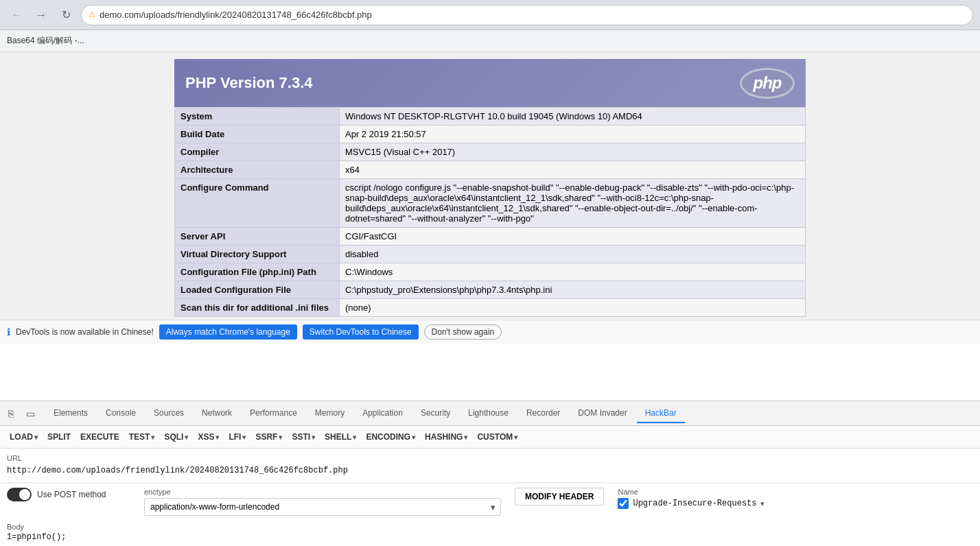 Image resolution: width=980 pixels, height=546 pixels. What do you see at coordinates (489, 414) in the screenshot?
I see `devtools-tab-lighthouse: Lighthouse` at bounding box center [489, 414].